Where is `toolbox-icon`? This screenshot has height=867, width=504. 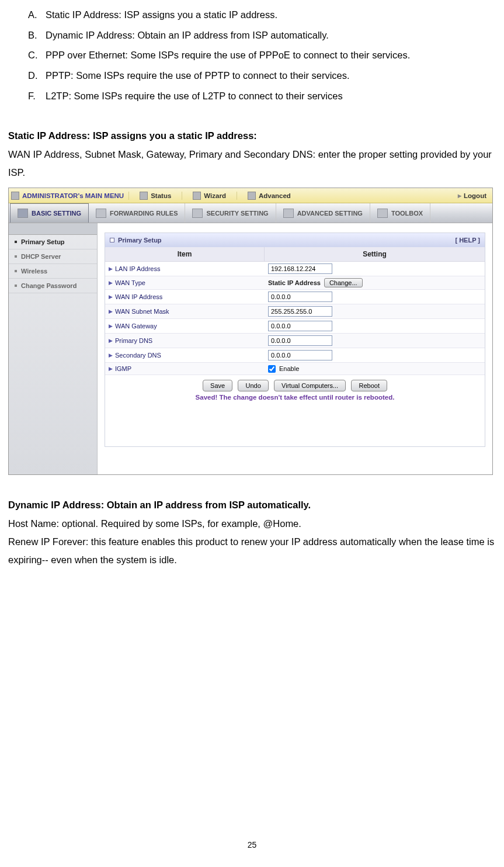 toolbox-icon is located at coordinates (383, 213).